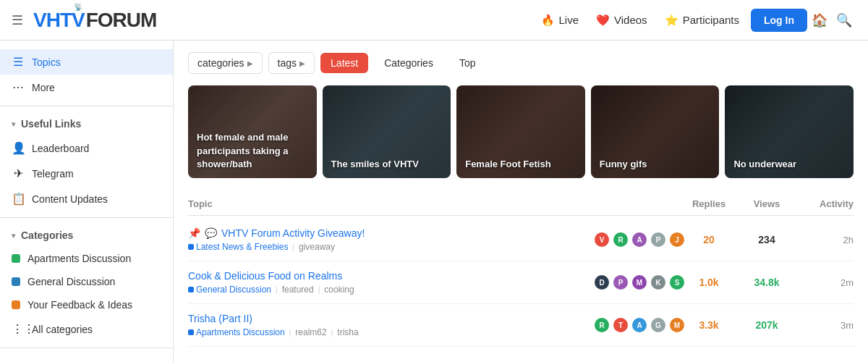  What do you see at coordinates (641, 20) in the screenshot?
I see `main-nav: 🔥 Live ❤️ Videos ⭐ Participants` at bounding box center [641, 20].